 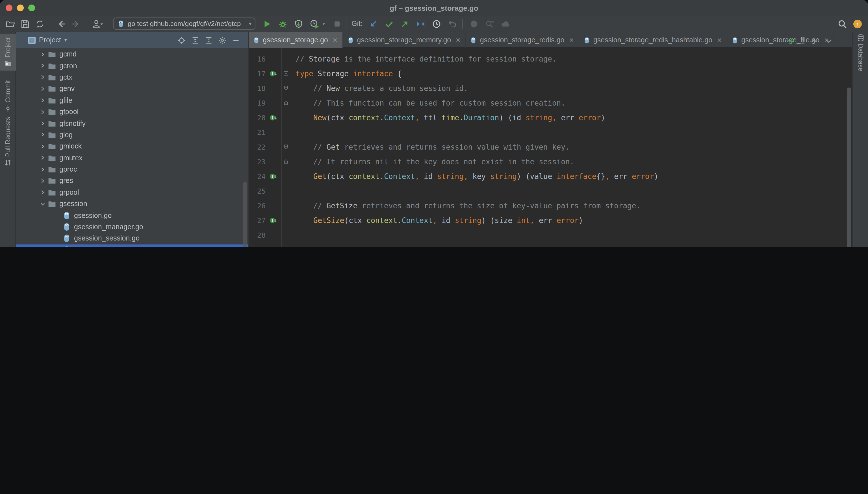 I want to click on tree-item-grpool: grpool, so click(x=132, y=192).